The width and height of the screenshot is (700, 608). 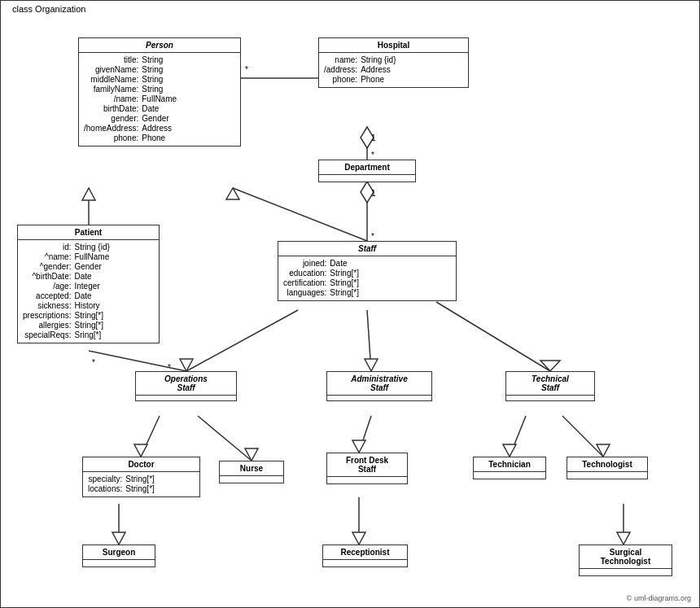 I want to click on class-technologist-header: Technologist, so click(x=607, y=465).